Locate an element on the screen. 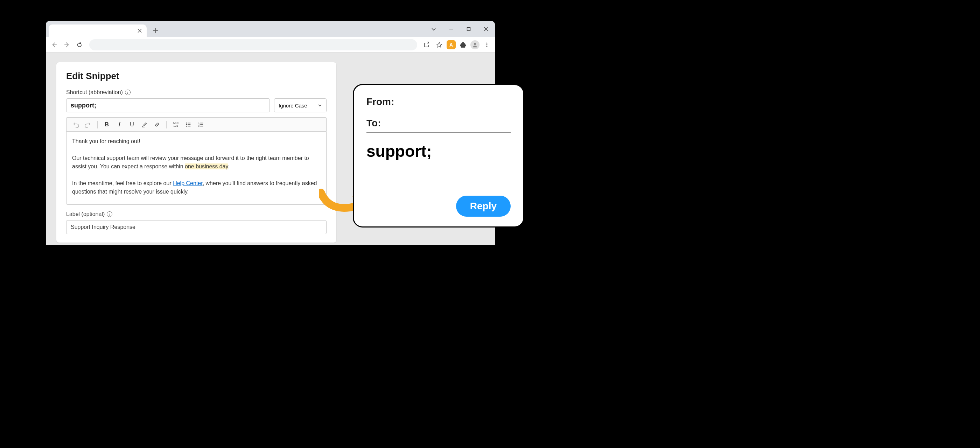  italic-button: I is located at coordinates (119, 125).